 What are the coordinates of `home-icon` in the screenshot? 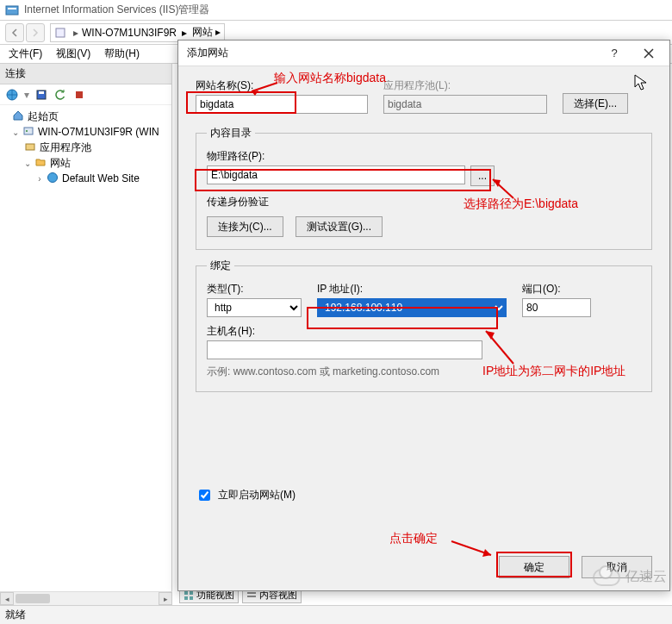 It's located at (19, 116).